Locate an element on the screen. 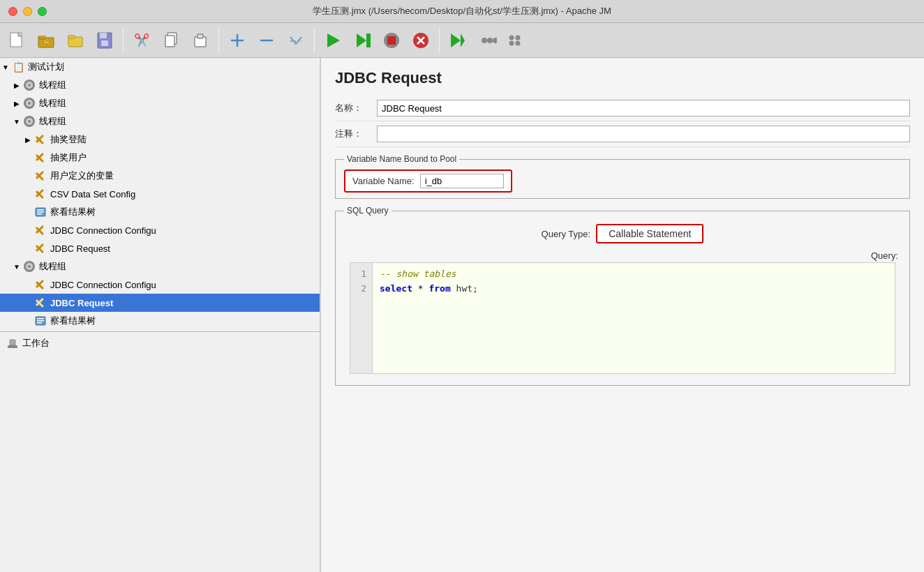 The height and width of the screenshot is (572, 924). label-lottery-login: 抽奖登陆 is located at coordinates (68, 140).